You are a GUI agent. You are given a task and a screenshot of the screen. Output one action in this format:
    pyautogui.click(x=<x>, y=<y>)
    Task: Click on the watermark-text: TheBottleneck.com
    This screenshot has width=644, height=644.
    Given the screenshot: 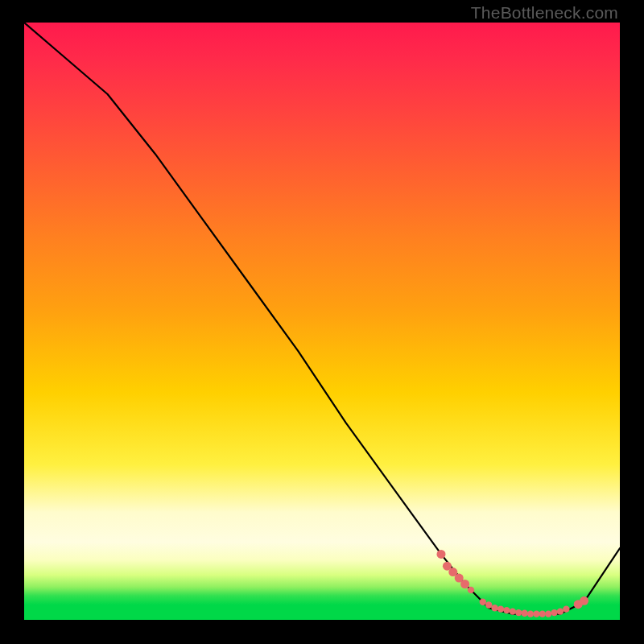 What is the action you would take?
    pyautogui.click(x=544, y=13)
    